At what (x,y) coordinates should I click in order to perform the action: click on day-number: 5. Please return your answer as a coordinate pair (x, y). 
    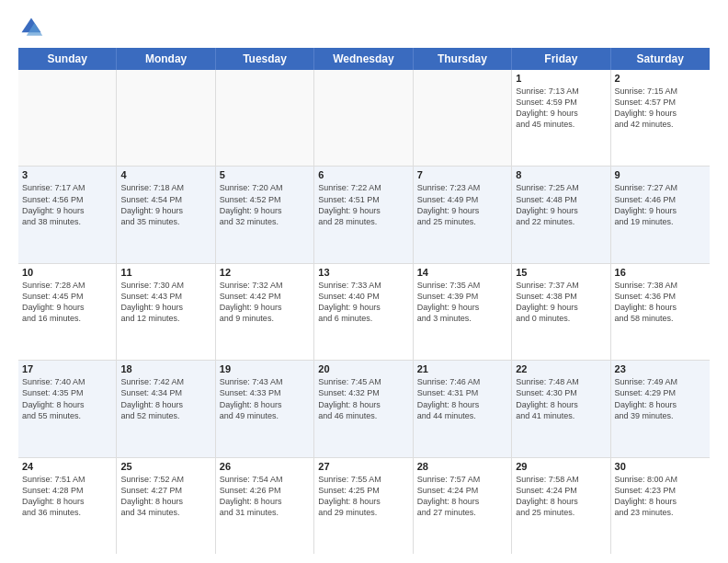
    Looking at the image, I should click on (265, 175).